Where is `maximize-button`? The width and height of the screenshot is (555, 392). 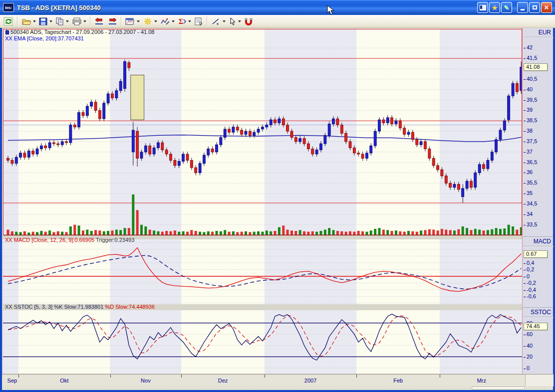 maximize-button is located at coordinates (535, 7).